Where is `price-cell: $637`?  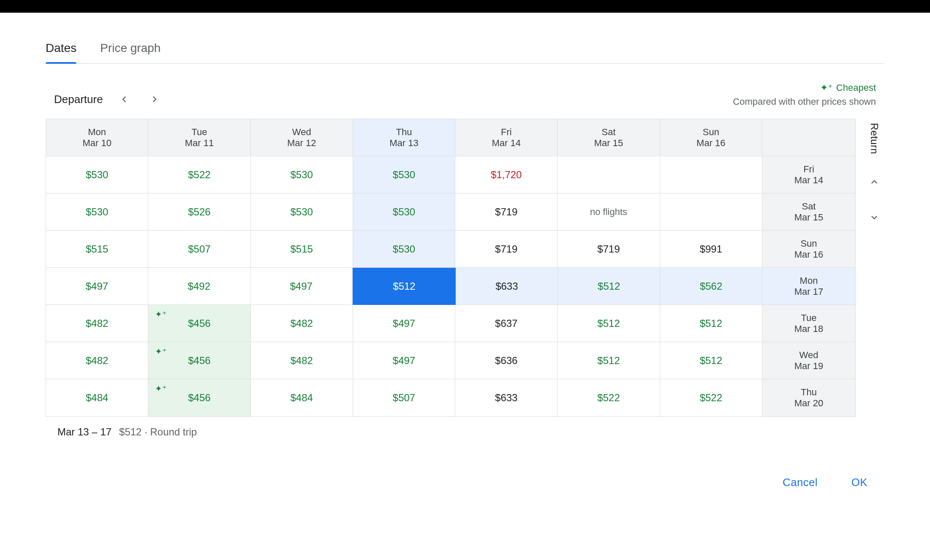 price-cell: $637 is located at coordinates (506, 323).